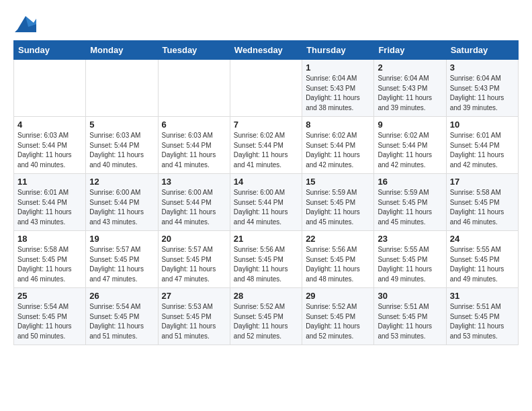 This screenshot has width=532, height=411. I want to click on weekday-friday: Friday, so click(410, 50).